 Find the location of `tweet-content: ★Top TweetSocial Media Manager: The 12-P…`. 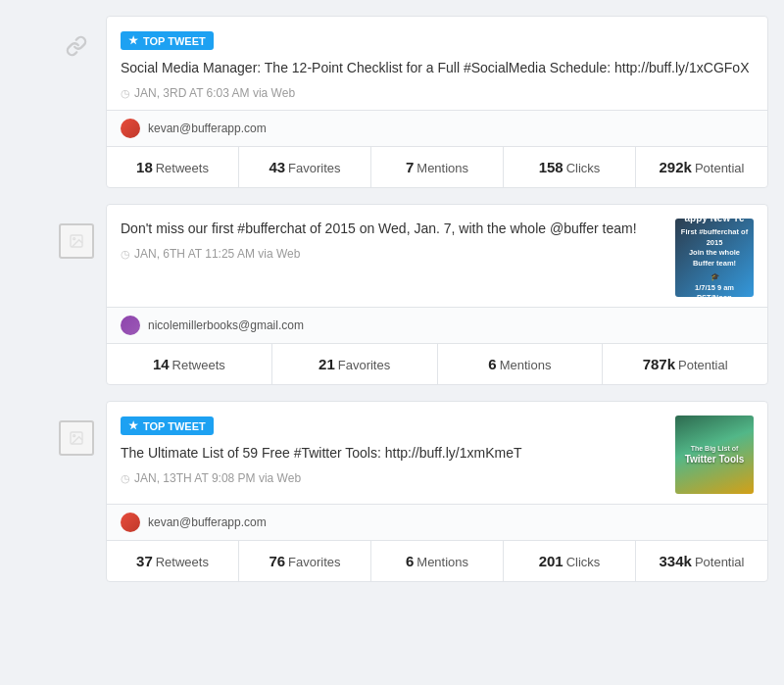

tweet-content: ★Top TweetSocial Media Manager: The 12-P… is located at coordinates (437, 65).